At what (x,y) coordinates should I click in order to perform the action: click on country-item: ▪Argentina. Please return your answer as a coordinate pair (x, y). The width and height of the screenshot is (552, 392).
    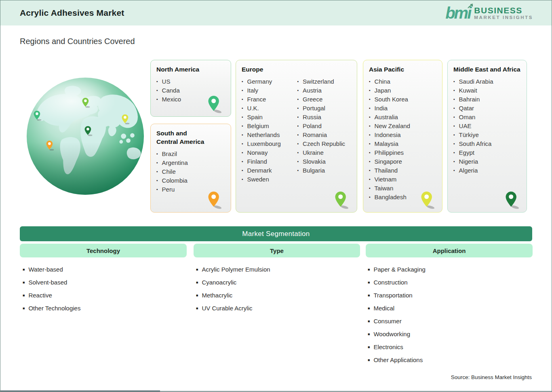
    Looking at the image, I should click on (191, 163).